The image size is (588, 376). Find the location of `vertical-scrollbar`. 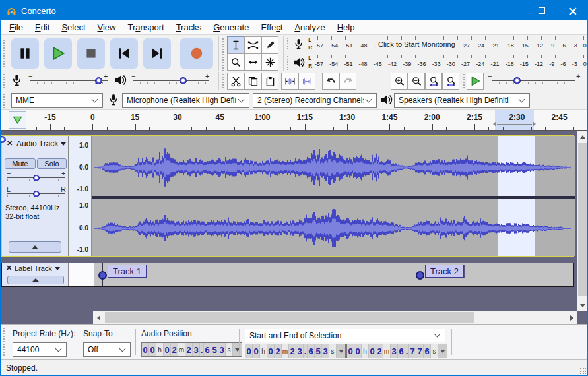

vertical-scrollbar is located at coordinates (583, 221).